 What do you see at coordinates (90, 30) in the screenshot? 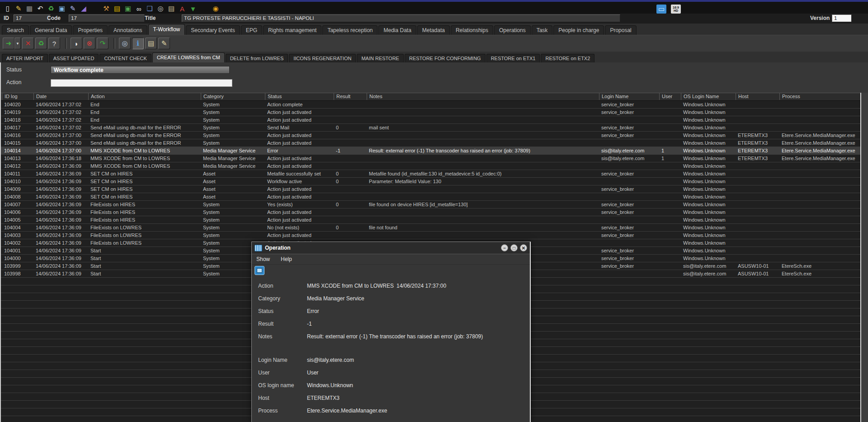
I see `tab-properties: Properties` at bounding box center [90, 30].